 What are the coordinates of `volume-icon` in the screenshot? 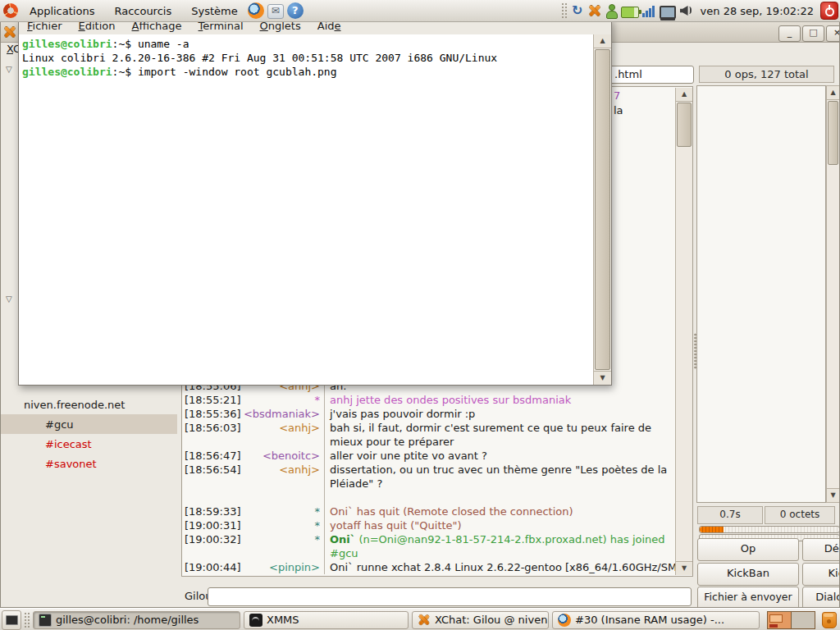 It's located at (687, 11).